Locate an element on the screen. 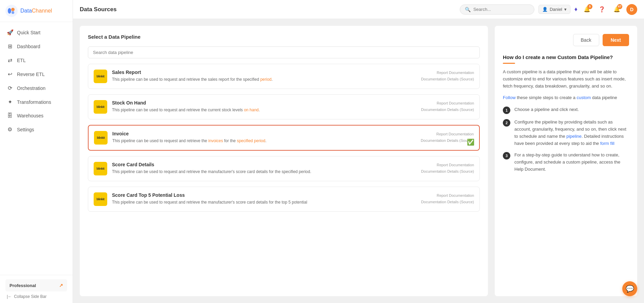 The width and height of the screenshot is (644, 303). help-title: How do I create a new Custom Data Pipeli… is located at coordinates (566, 57).